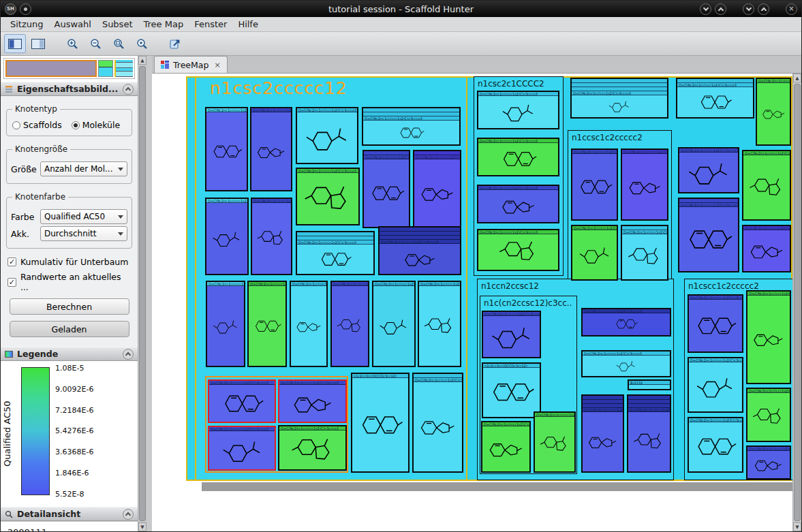 The height and width of the screenshot is (532, 802). What do you see at coordinates (176, 44) in the screenshot?
I see `export-image-button` at bounding box center [176, 44].